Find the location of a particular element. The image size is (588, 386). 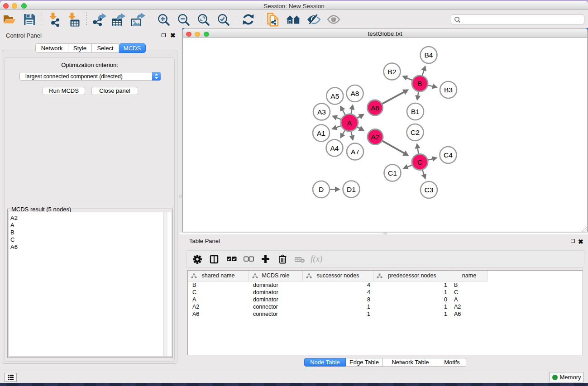

svg-text: A6 is located at coordinates (375, 108).